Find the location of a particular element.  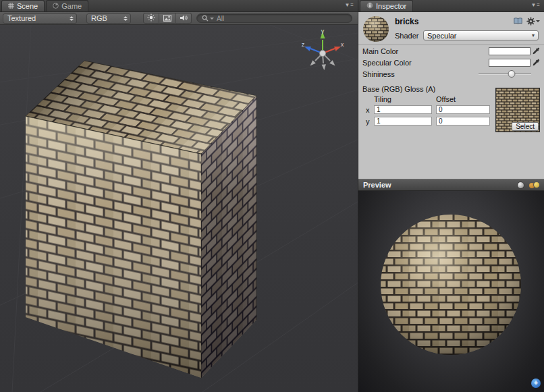

axis-y-label: y is located at coordinates (370, 121).